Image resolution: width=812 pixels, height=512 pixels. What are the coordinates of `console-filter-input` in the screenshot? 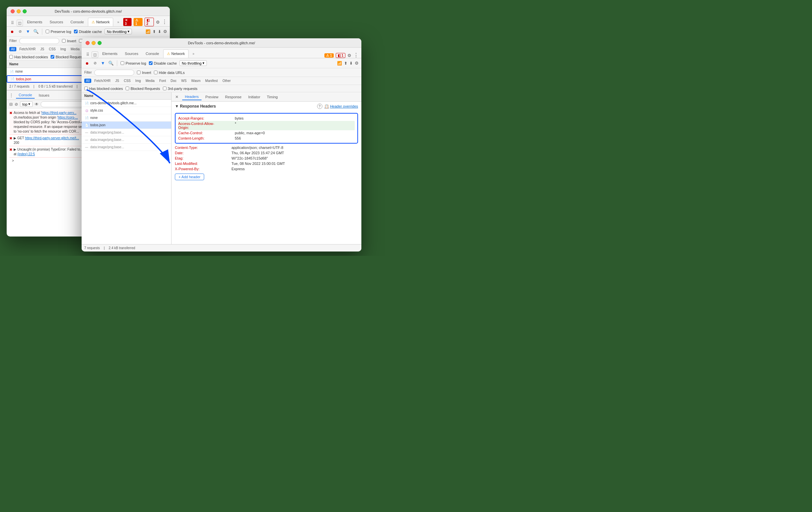 It's located at (64, 104).